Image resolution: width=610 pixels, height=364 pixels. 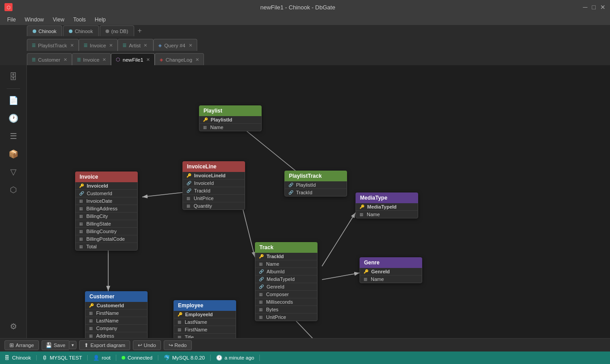 What do you see at coordinates (116, 314) in the screenshot?
I see `table-customer: Customer🔑CustomerId▦FirstName▦LastName▦C…` at bounding box center [116, 314].